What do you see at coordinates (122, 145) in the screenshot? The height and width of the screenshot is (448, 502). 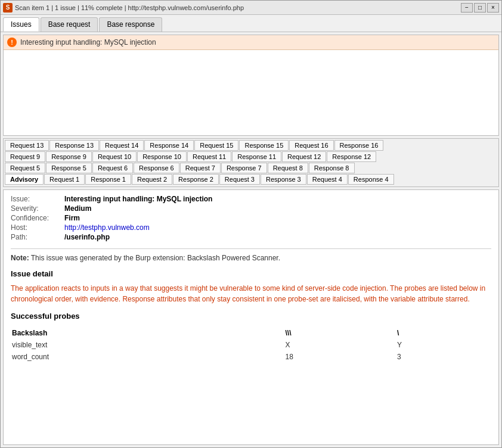 I see `tab-request-14: Request 14` at bounding box center [122, 145].